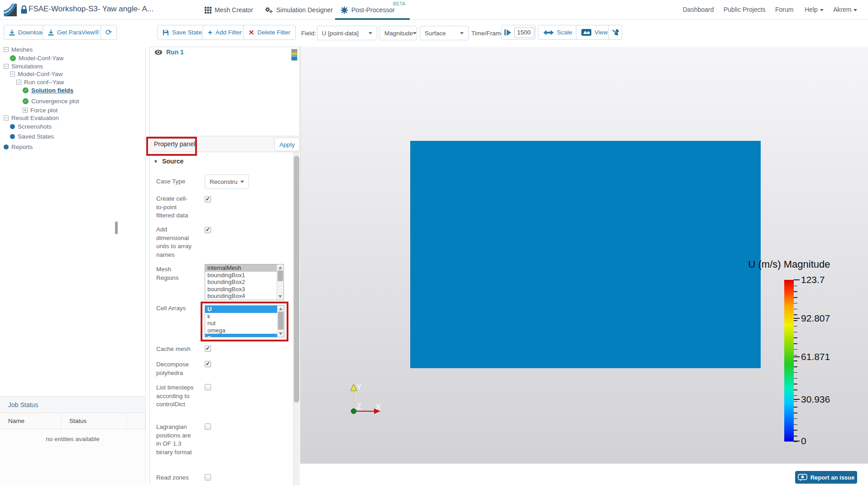 The height and width of the screenshot is (485, 868). I want to click on nav-help-menu: Help, so click(814, 10).